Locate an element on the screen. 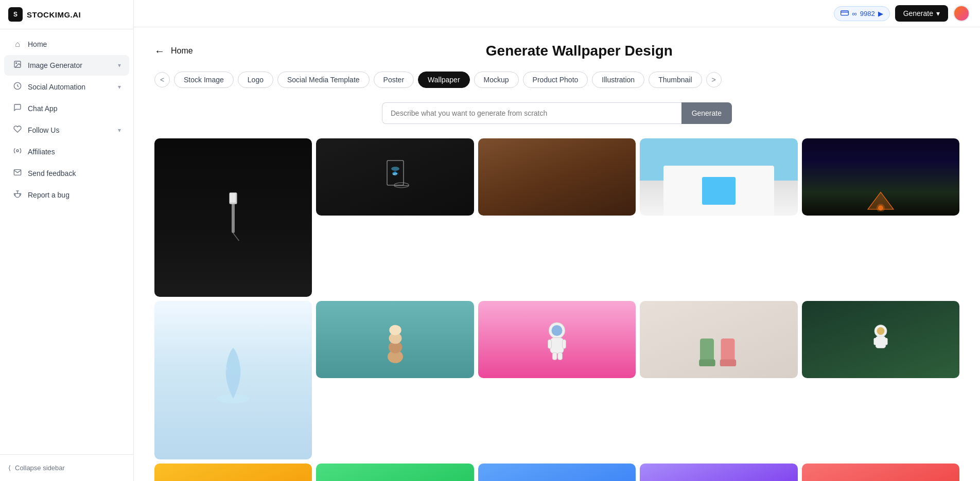 The width and height of the screenshot is (980, 481). image-generator-icon is located at coordinates (18, 65).